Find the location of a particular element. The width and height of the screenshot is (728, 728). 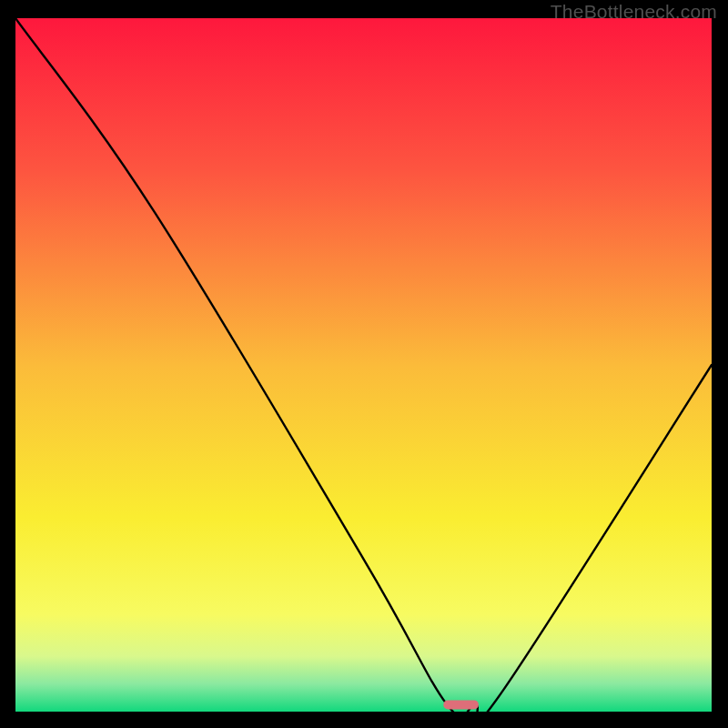

optimal-marker is located at coordinates (460, 704).